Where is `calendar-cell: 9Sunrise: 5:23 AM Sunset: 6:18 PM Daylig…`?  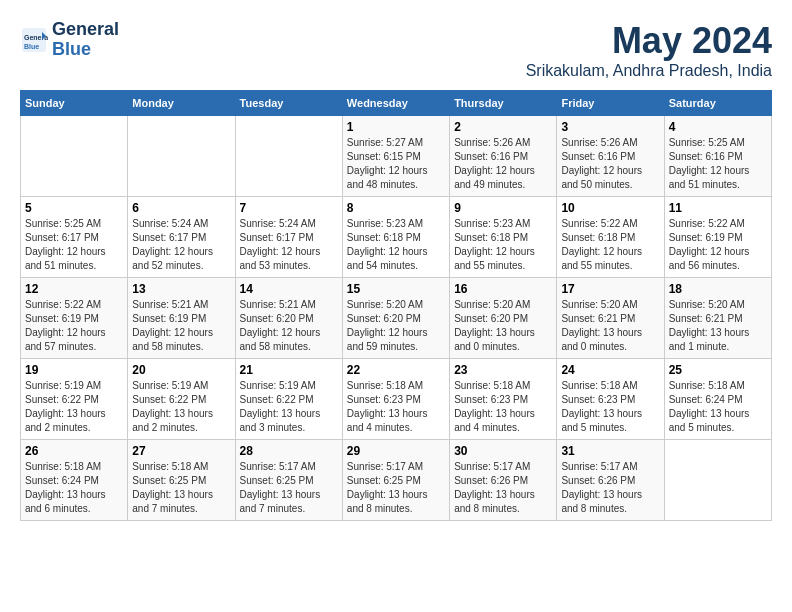 calendar-cell: 9Sunrise: 5:23 AM Sunset: 6:18 PM Daylig… is located at coordinates (504, 238).